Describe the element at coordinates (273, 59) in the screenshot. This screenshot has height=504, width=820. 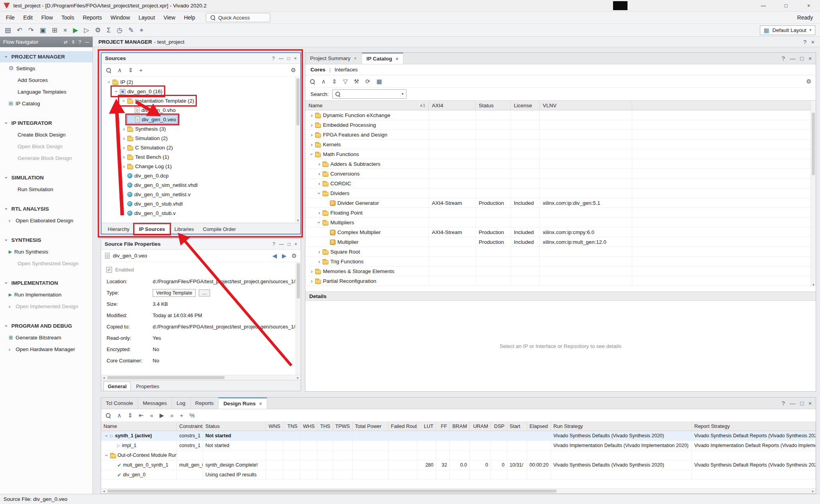
I see `help-icon: ?` at that location.